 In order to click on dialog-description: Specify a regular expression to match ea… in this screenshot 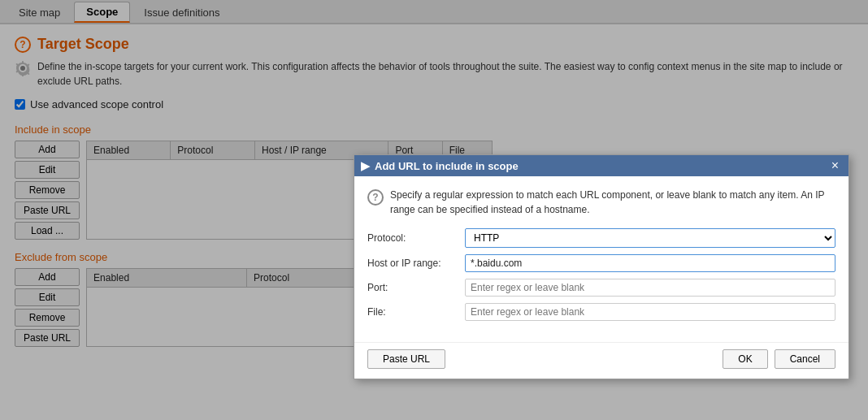, I will do `click(613, 202)`.